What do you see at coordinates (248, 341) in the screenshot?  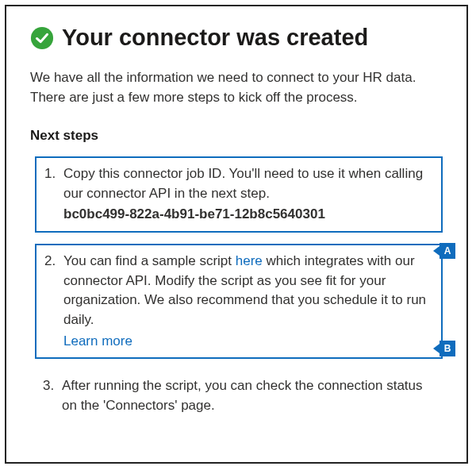 I see `learn-more-link: Learn more` at bounding box center [248, 341].